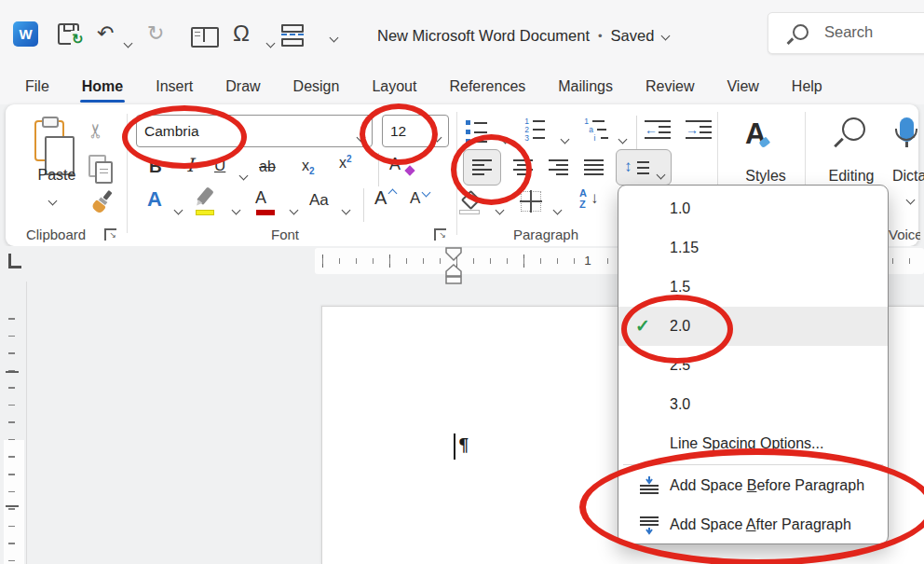 The width and height of the screenshot is (924, 564). Describe the element at coordinates (594, 168) in the screenshot. I see `justify-button` at that location.